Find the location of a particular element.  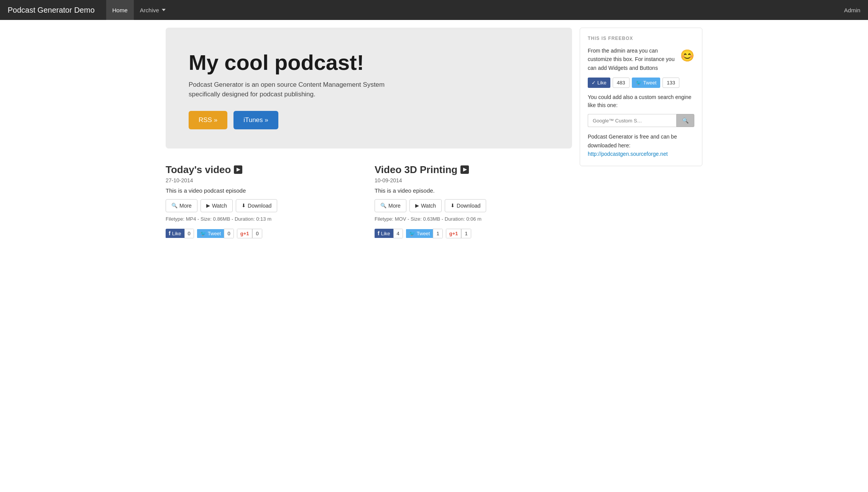

sidebar-search-button: 🔍 is located at coordinates (686, 121).